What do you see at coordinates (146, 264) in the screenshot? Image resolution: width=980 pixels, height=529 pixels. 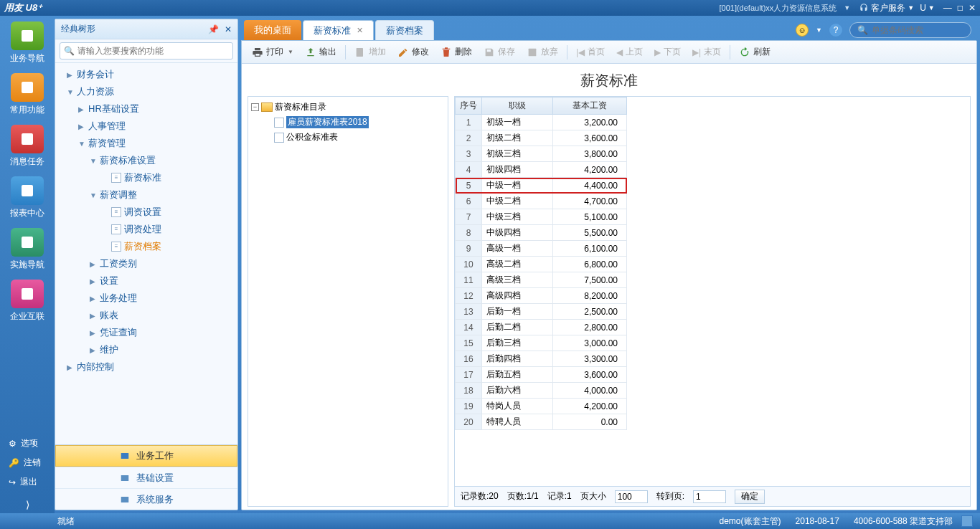 I see `tree-item: ▶工资类别` at bounding box center [146, 264].